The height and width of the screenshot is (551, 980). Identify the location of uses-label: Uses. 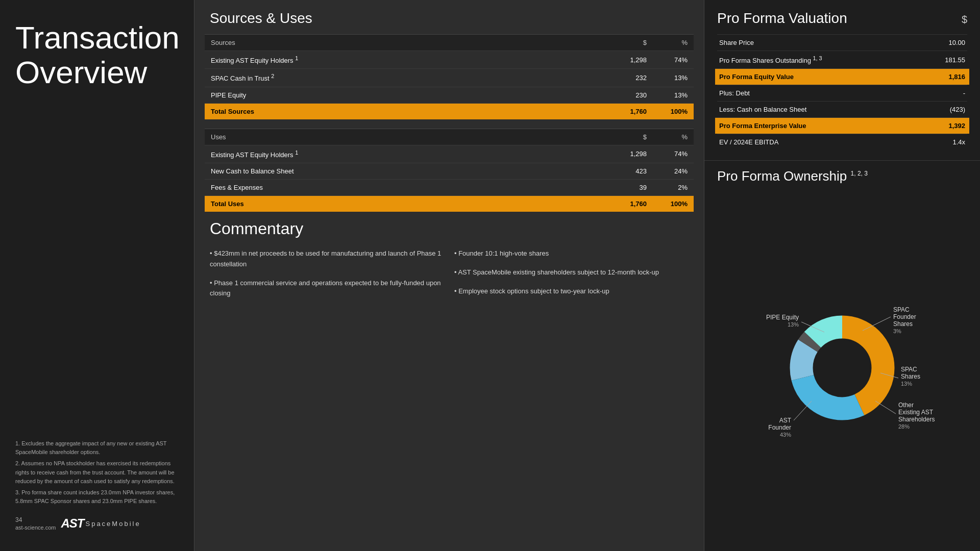
(403, 137).